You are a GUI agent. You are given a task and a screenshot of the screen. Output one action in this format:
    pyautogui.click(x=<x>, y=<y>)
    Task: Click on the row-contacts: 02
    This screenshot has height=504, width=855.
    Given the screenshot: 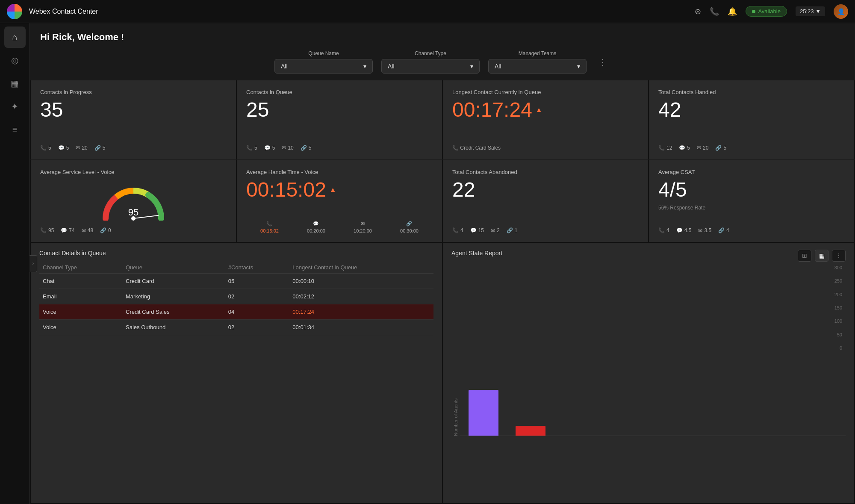 What is the action you would take?
    pyautogui.click(x=257, y=297)
    